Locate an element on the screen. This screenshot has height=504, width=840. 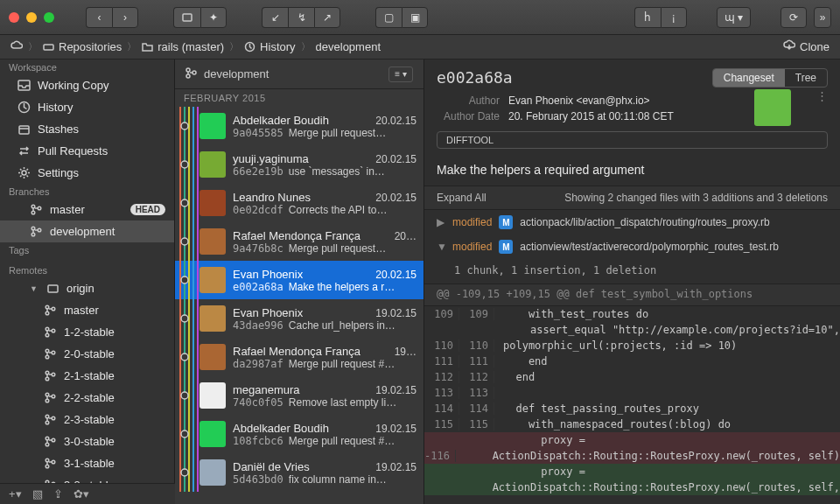
diff-code: end is located at coordinates (522, 361).